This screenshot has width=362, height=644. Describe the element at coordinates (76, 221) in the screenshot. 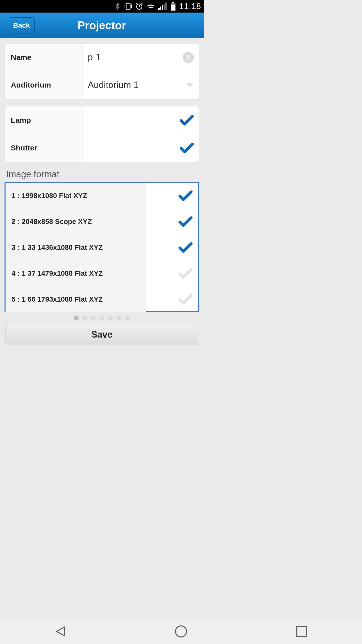

I see `format-label: 2 : 2048x858 Scope XYZ` at that location.